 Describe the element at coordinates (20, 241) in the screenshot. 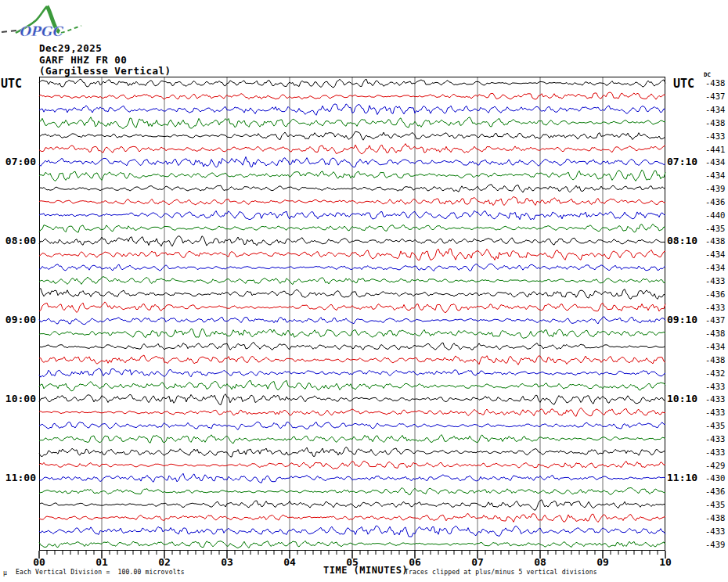

I see `left-time-label: 08:00` at that location.